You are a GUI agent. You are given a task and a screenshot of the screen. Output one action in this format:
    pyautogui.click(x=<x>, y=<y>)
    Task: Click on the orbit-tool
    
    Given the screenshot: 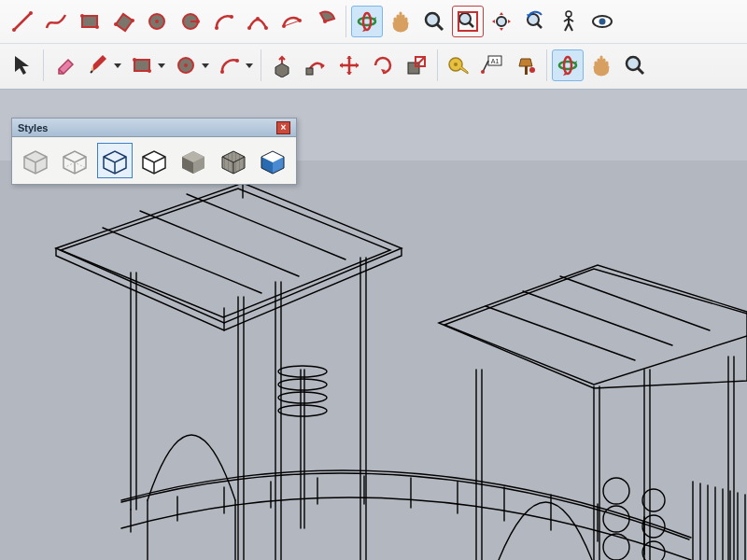 What is the action you would take?
    pyautogui.click(x=367, y=21)
    